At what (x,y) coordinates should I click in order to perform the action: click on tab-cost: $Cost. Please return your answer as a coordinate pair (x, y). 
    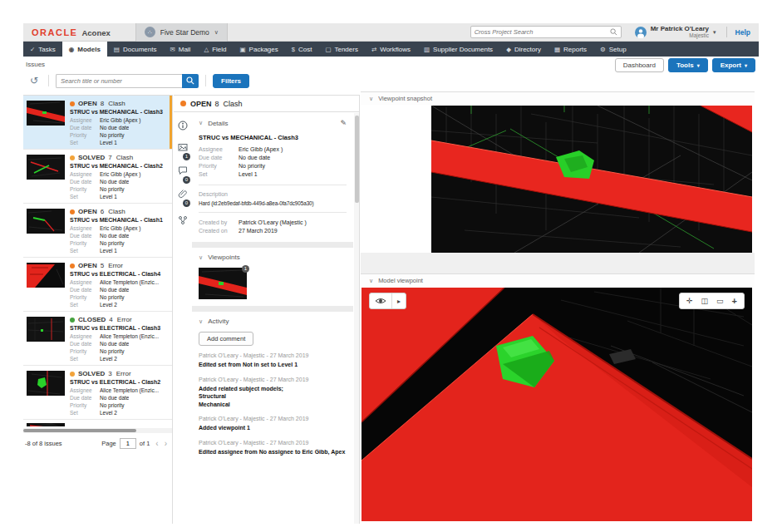
    Looking at the image, I should click on (302, 49).